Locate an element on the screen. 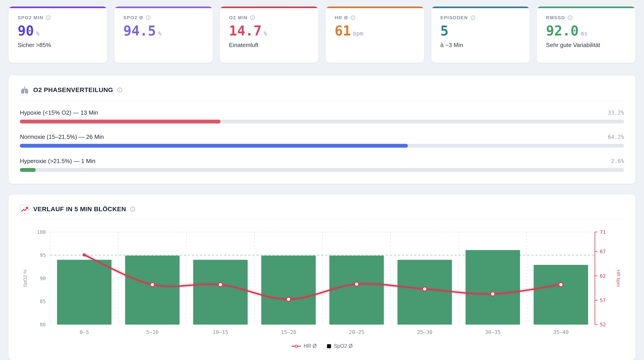 The image size is (644, 360). svg-text: 20–25 is located at coordinates (357, 332).